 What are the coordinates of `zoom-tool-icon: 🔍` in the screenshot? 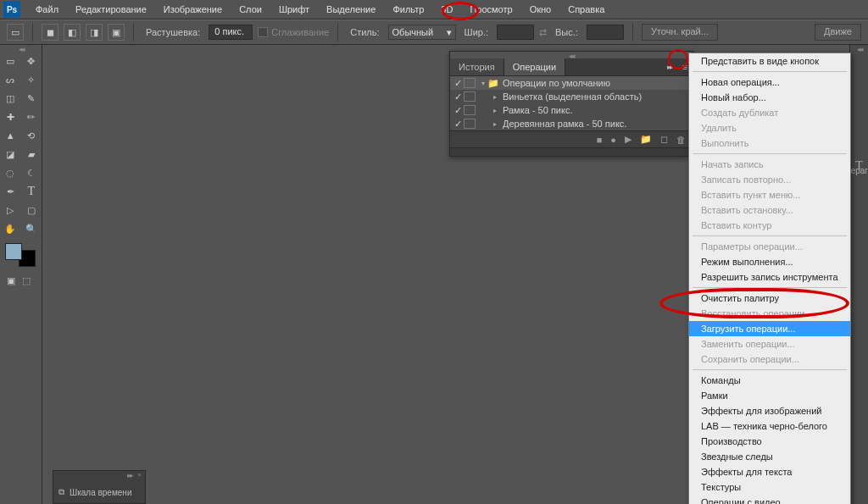 It's located at (32, 229).